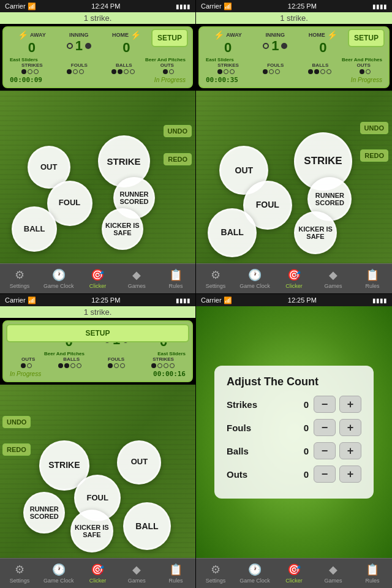 This screenshot has height=588, width=392. What do you see at coordinates (294, 382) in the screenshot?
I see `adjust-title: Adjust The Count` at bounding box center [294, 382].